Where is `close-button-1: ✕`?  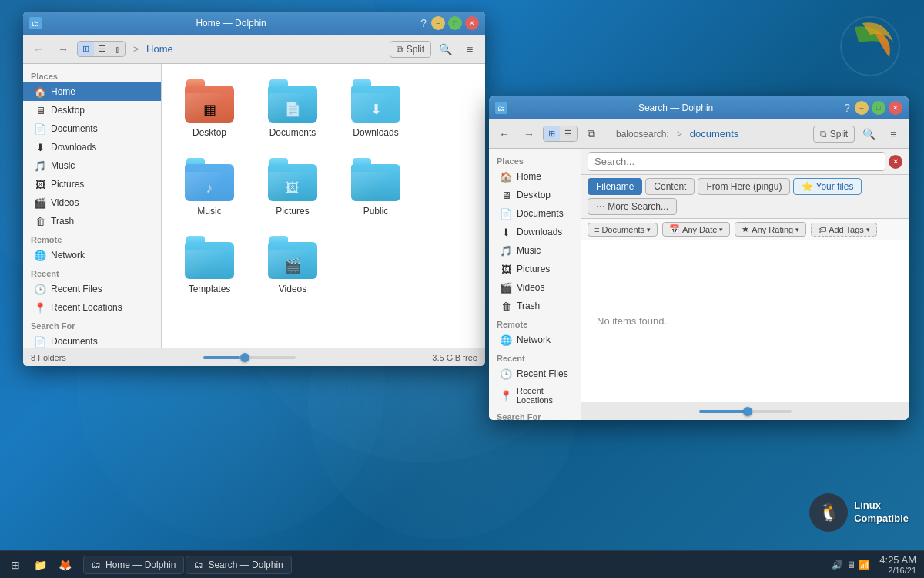 close-button-1: ✕ is located at coordinates (472, 23).